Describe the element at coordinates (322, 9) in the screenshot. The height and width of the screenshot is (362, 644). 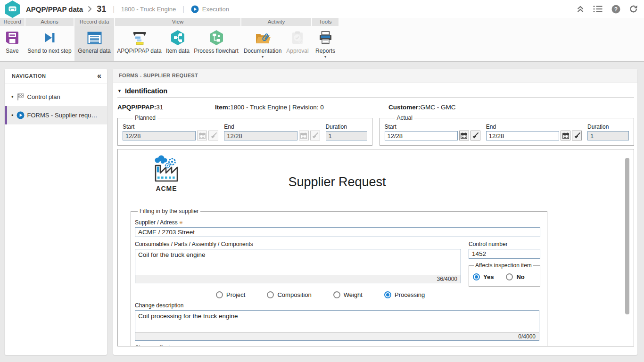
I see `app-header-bar: APQP/PPAP data 31 | 1800 - Truck Engine …` at that location.